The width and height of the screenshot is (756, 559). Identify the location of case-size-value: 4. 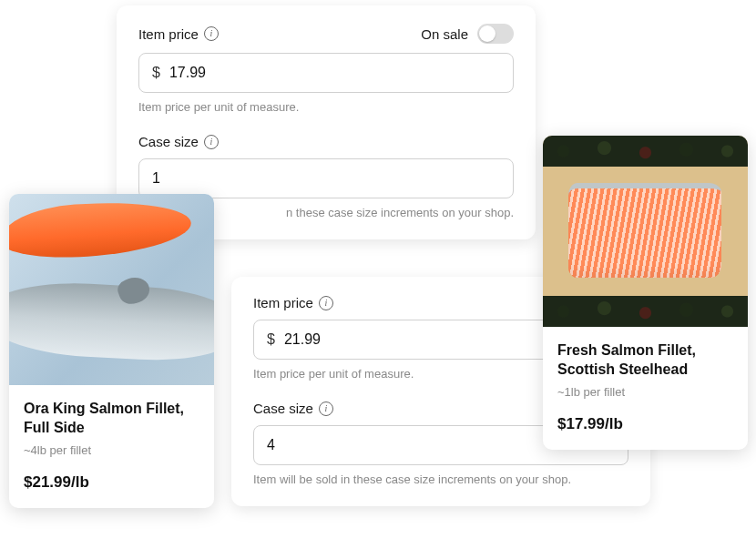
(271, 445).